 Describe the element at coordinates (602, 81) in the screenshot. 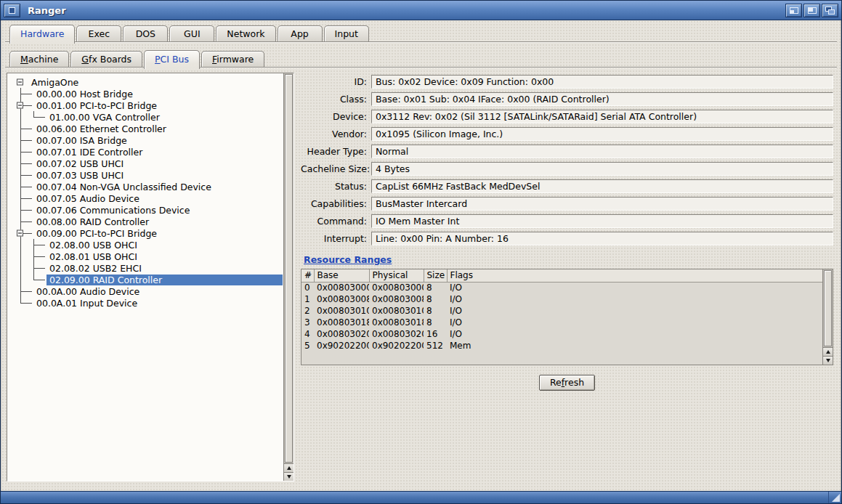

I see `field-value: Bus: 0x02 Device: 0x09 Function: 0x00` at that location.